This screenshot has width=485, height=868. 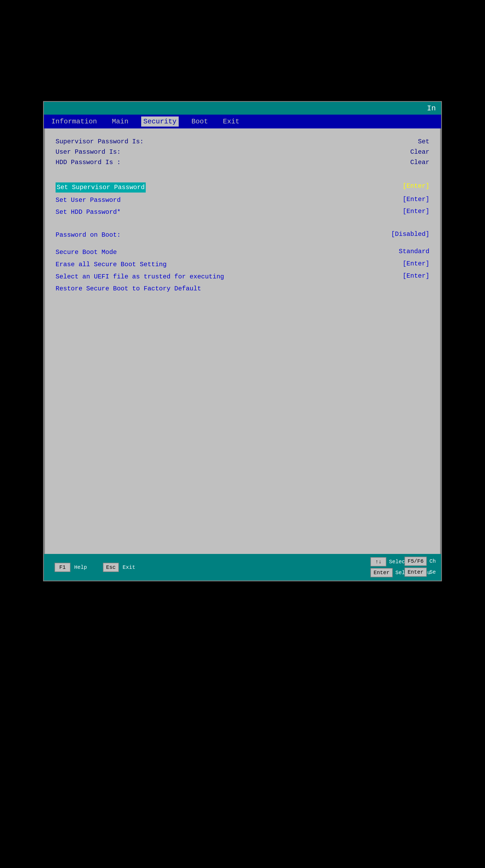 I want to click on status-row: User Password Is: Clear, so click(x=243, y=152).